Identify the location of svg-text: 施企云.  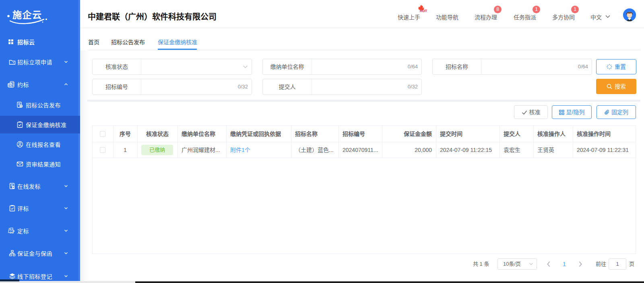
(27, 15).